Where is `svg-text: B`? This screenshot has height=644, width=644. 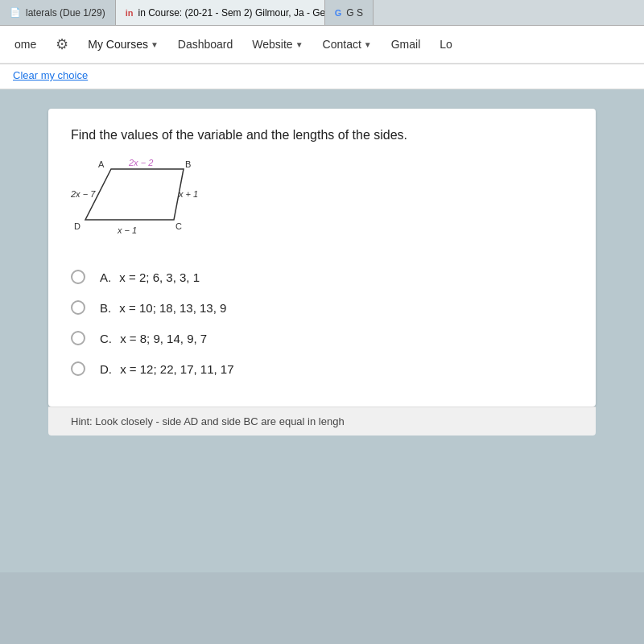 svg-text: B is located at coordinates (188, 164).